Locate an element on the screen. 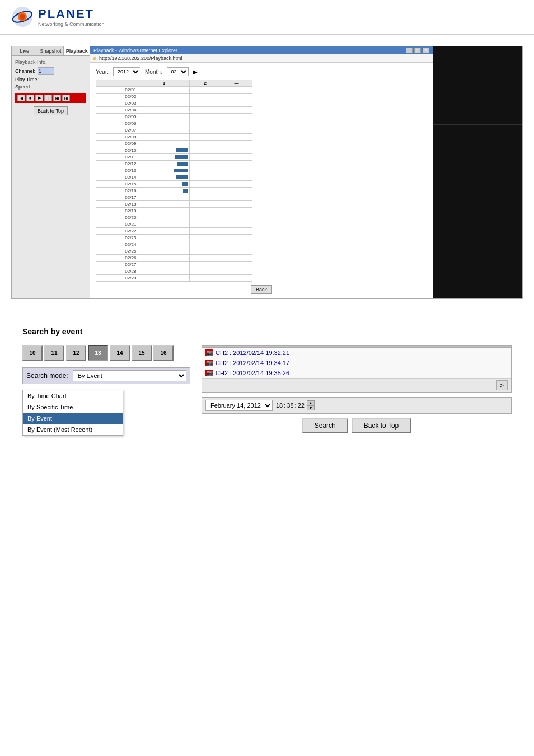 The height and width of the screenshot is (756, 534). pause-btn: ⏸ is located at coordinates (48, 98).